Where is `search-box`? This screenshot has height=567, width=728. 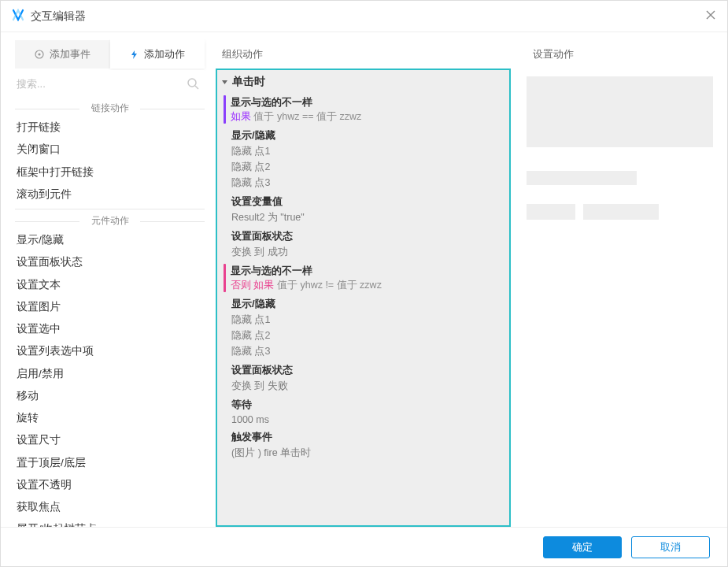
search-box is located at coordinates (110, 83).